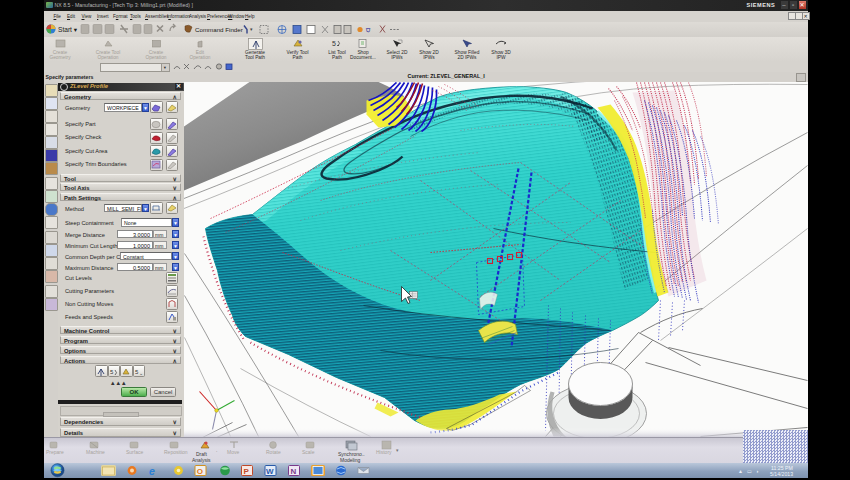  I want to click on svg-text: Machine, so click(96, 452).